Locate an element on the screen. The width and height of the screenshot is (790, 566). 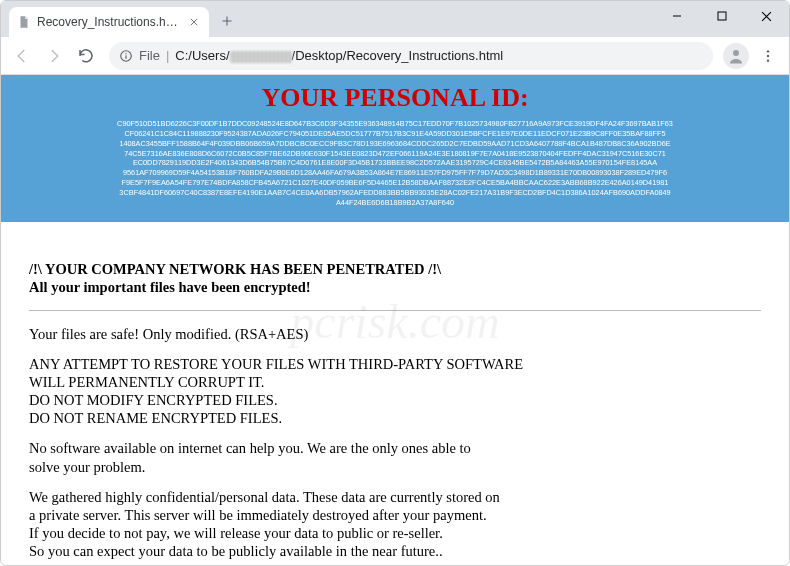
kebab-menu-icon is located at coordinates (768, 56).